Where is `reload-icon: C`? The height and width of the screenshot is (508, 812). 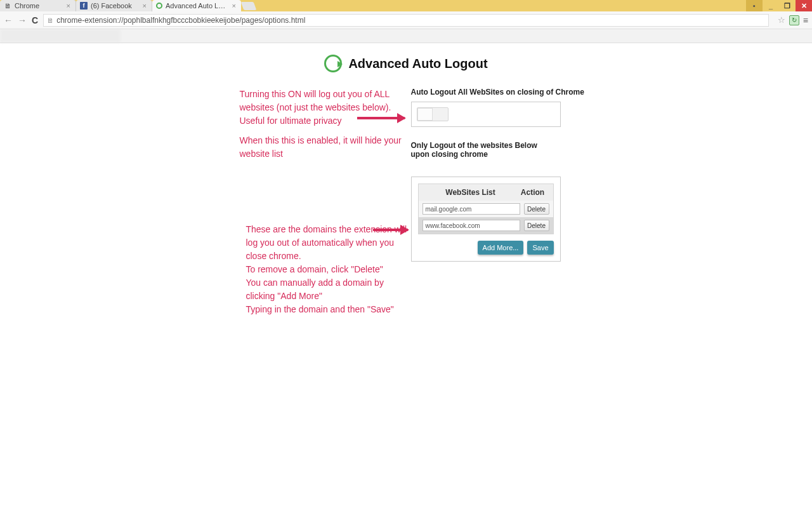 reload-icon: C is located at coordinates (35, 20).